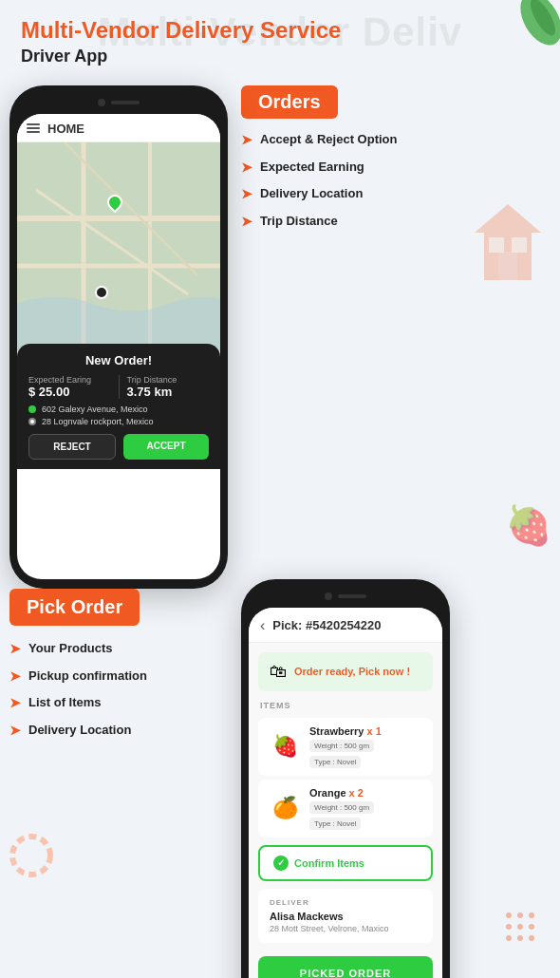 The width and height of the screenshot is (560, 978). Describe the element at coordinates (342, 807) in the screenshot. I see `product-tag-1-0: Weight : 500 gm` at that location.